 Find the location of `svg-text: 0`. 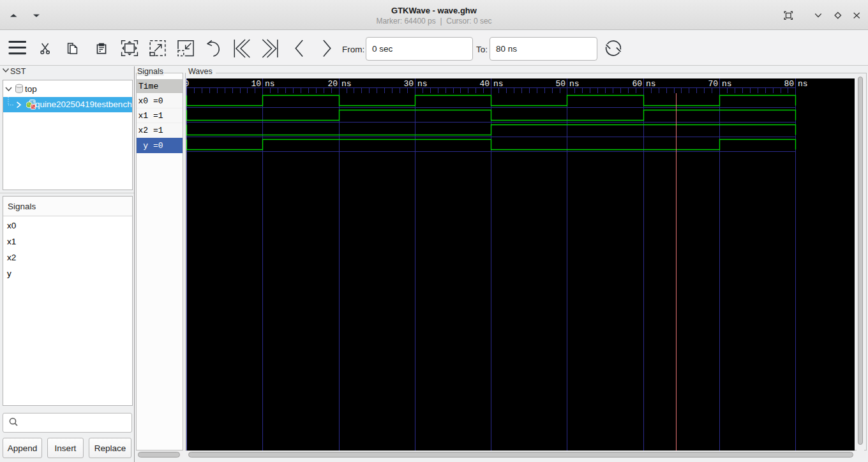

svg-text: 0 is located at coordinates (188, 84).